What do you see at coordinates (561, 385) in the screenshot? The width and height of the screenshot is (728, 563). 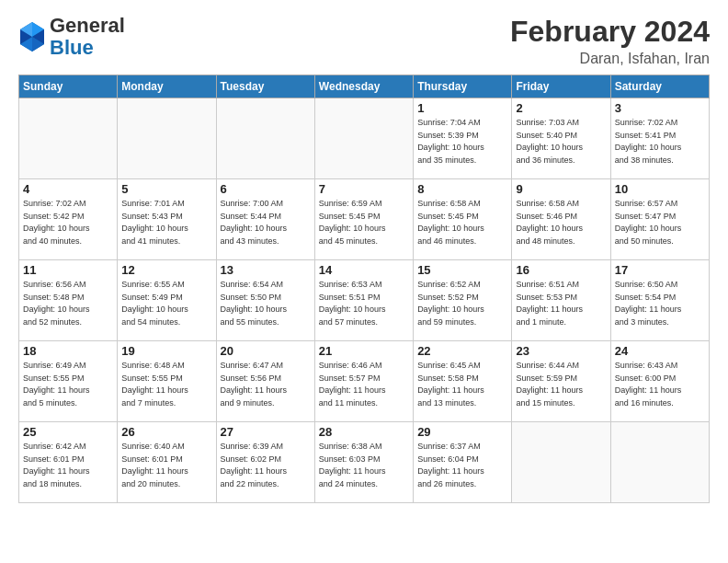 I see `day-info: Sunrise: 6:44 AMSunset: 5:59 PMDaylight:…` at bounding box center [561, 385].